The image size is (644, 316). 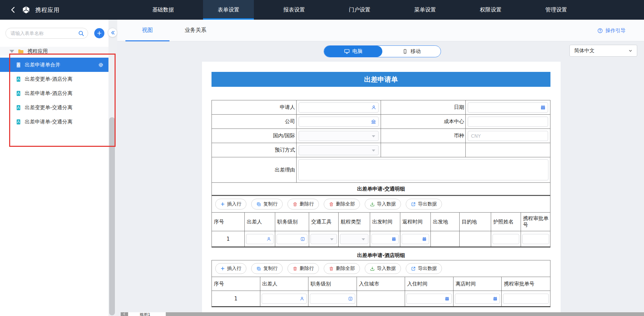 What do you see at coordinates (54, 79) in the screenshot?
I see `form-item: 出差变更单-酒店分离` at bounding box center [54, 79].